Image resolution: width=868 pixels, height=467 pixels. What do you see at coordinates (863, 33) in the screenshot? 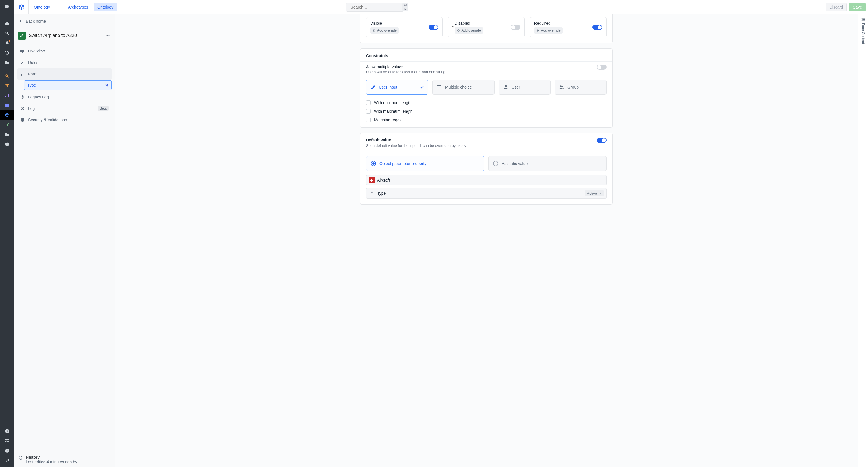
I see `right-rail-label: Form Content` at bounding box center [863, 33].